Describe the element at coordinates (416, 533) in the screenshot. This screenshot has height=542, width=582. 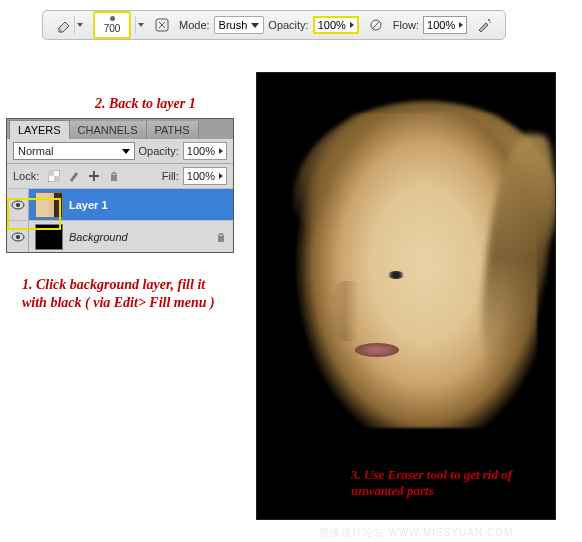
I see `watermark: 思缘设计论坛 WWW.MISSYUAN.COM` at that location.